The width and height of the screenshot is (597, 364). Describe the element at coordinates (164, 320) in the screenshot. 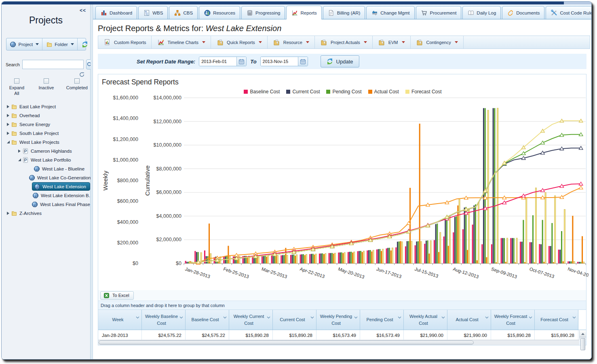

I see `column-header-weekly-baseline-cost: Weekly Baseline Cost` at that location.